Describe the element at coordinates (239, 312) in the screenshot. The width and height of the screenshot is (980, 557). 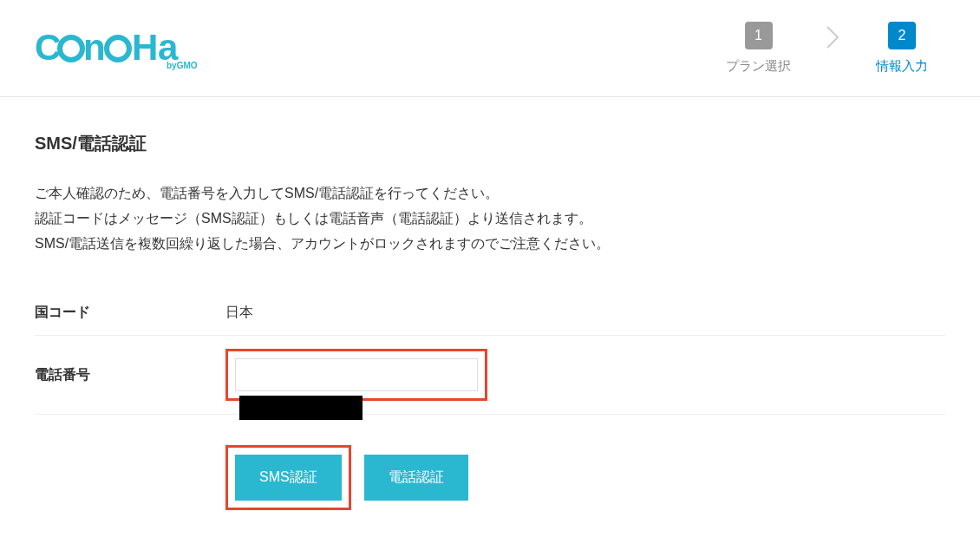
I see `country-code-value: 日本` at that location.